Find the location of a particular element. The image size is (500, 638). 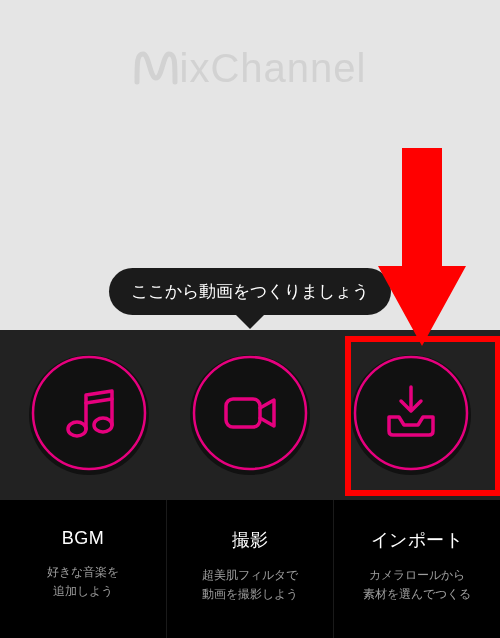

logo-mark-icon is located at coordinates (156, 72).